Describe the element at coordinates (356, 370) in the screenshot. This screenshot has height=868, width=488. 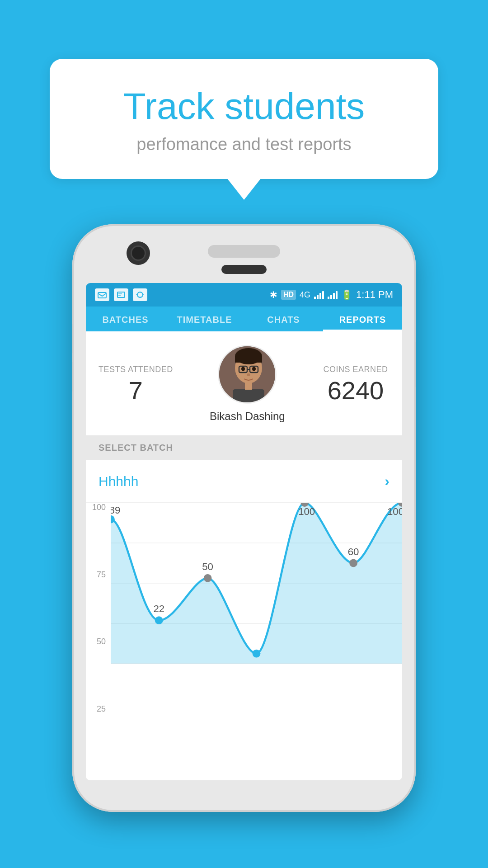
I see `coins-earned-label: COINS EARNED` at that location.